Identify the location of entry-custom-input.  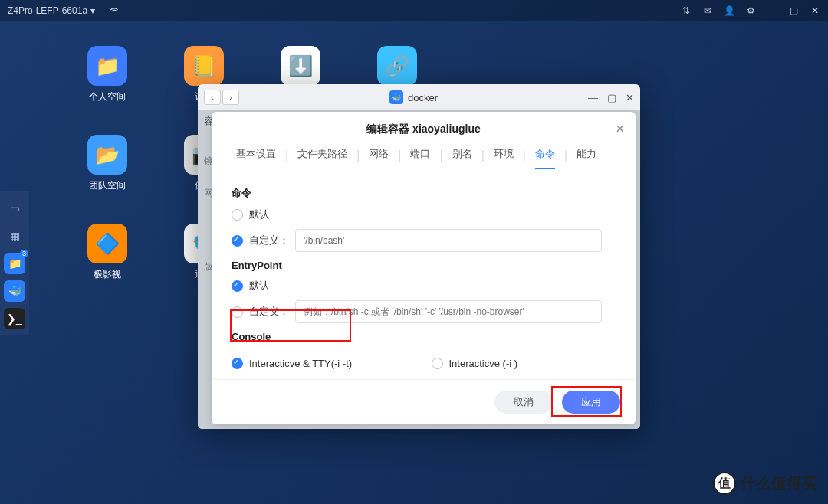
(449, 312).